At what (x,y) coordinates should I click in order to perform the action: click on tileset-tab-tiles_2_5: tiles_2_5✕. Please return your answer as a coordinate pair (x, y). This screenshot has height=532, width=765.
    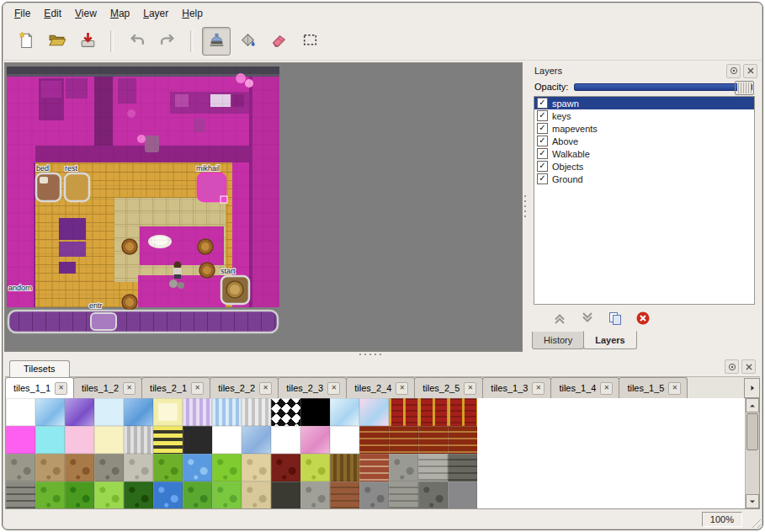
    Looking at the image, I should click on (449, 387).